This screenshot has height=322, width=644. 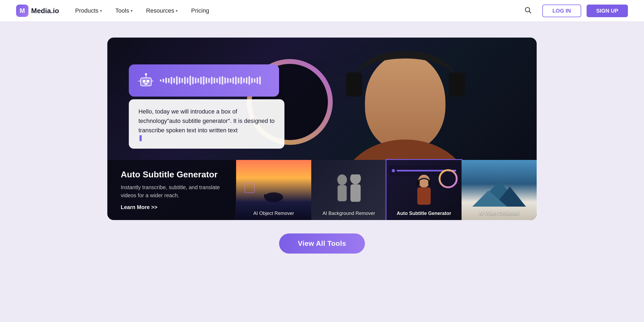 What do you see at coordinates (322, 244) in the screenshot?
I see `view-all-section: View All Tools` at bounding box center [322, 244].